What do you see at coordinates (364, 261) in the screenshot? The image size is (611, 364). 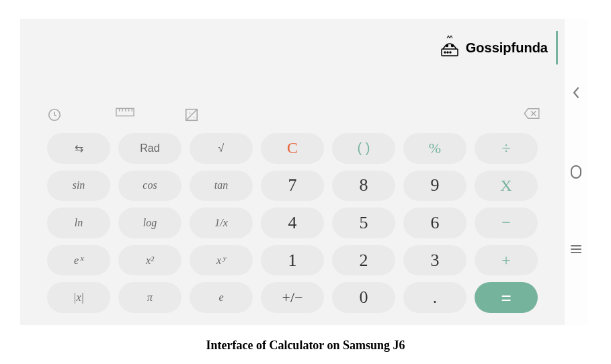 I see `two-button: 2` at bounding box center [364, 261].